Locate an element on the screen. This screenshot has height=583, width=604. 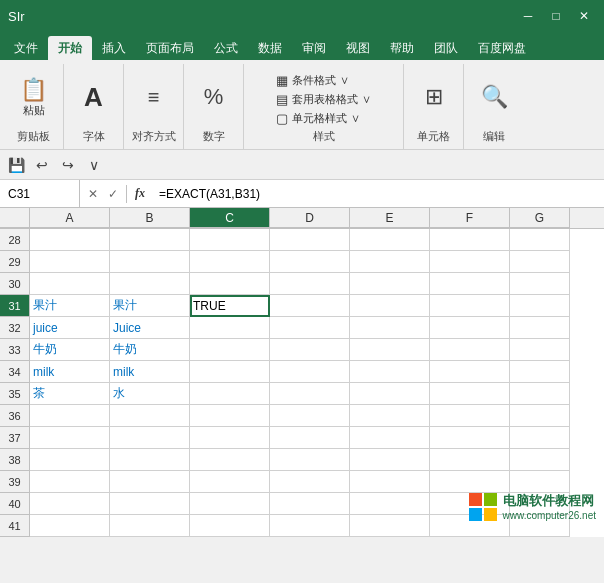
cell-g31 is located at coordinates (540, 306).